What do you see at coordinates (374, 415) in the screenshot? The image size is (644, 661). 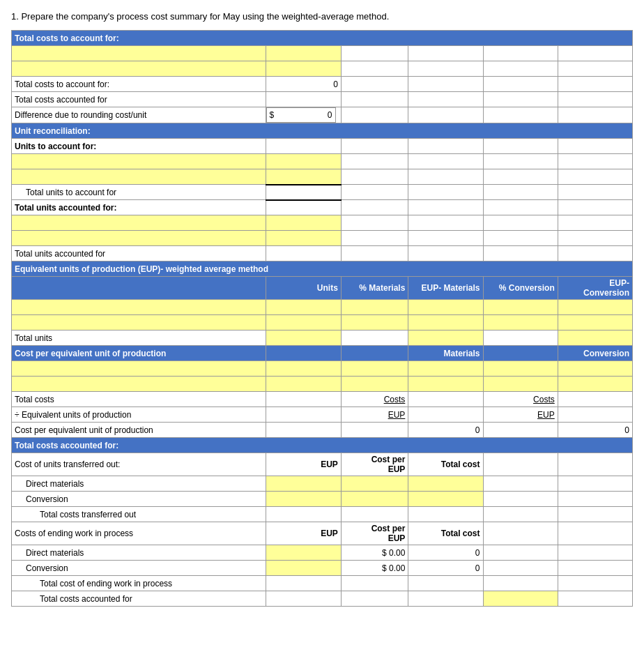 I see `div-eup-col3: EUP` at bounding box center [374, 415].